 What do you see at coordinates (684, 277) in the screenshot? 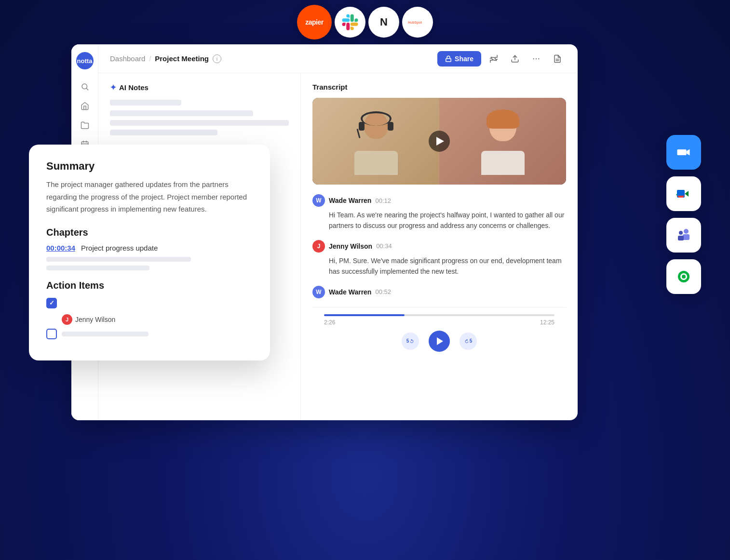
I see `webex-integration-icon` at bounding box center [684, 277].